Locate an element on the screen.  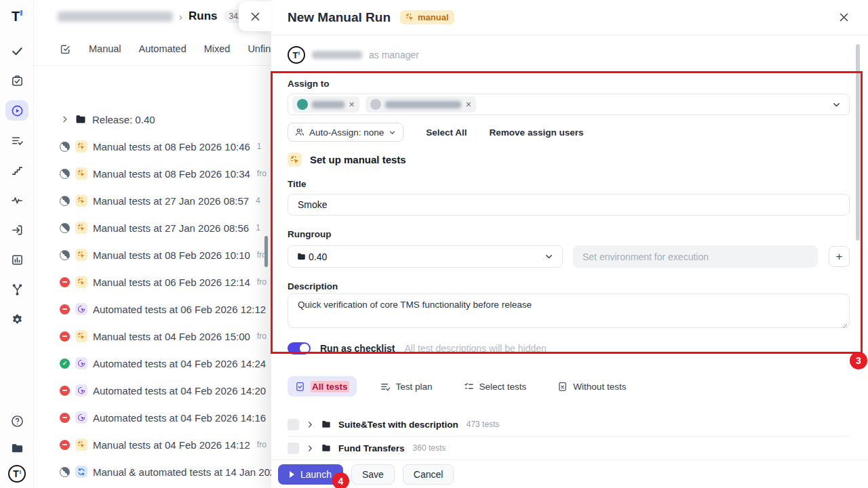
panel-scrollbar is located at coordinates (858, 142).